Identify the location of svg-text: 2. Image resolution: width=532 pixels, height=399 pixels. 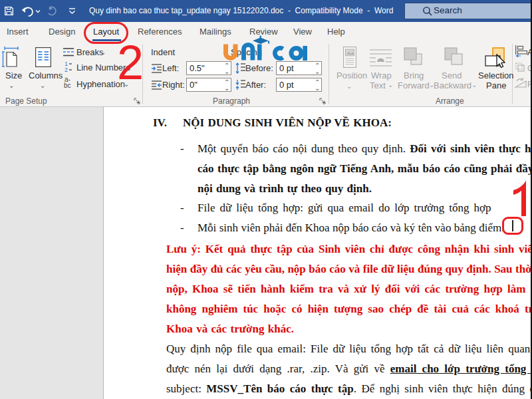
(66, 69).